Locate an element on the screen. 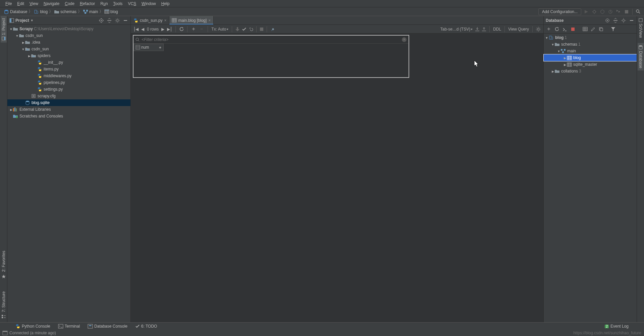  tree-scrapy-cfg: scrapy.cfg is located at coordinates (69, 96).